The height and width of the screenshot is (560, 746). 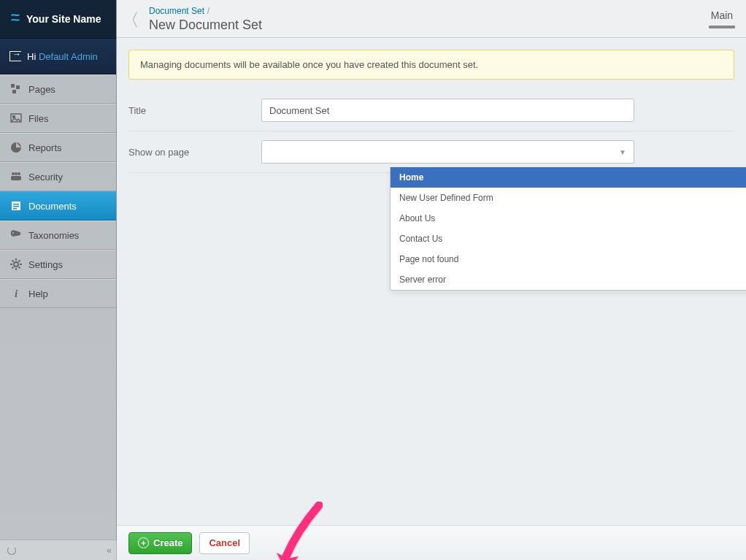 What do you see at coordinates (448, 110) in the screenshot?
I see `title-input` at bounding box center [448, 110].